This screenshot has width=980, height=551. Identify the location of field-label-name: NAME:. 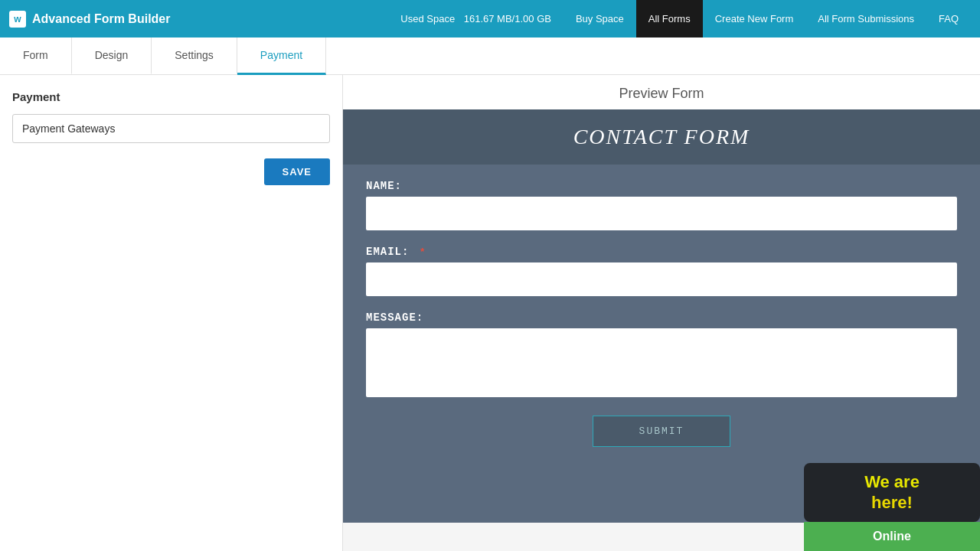
(662, 186).